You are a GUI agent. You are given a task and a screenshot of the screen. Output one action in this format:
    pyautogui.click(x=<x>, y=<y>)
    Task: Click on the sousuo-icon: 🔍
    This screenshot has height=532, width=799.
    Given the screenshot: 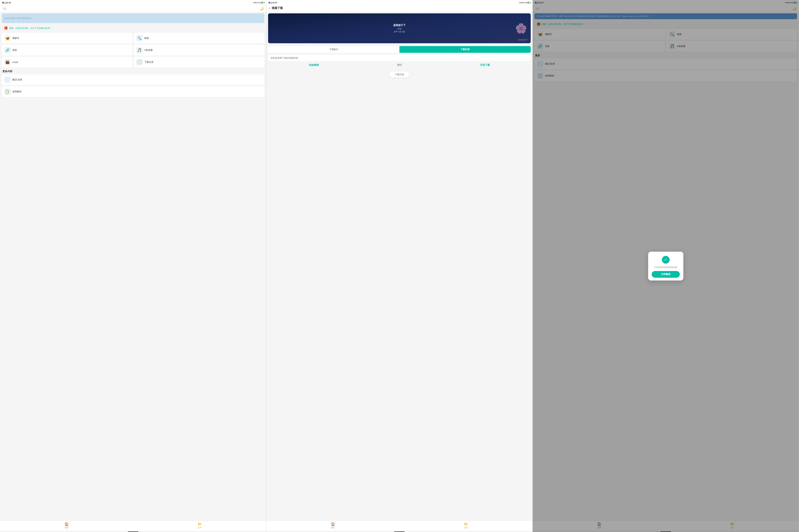 What is the action you would take?
    pyautogui.click(x=139, y=38)
    